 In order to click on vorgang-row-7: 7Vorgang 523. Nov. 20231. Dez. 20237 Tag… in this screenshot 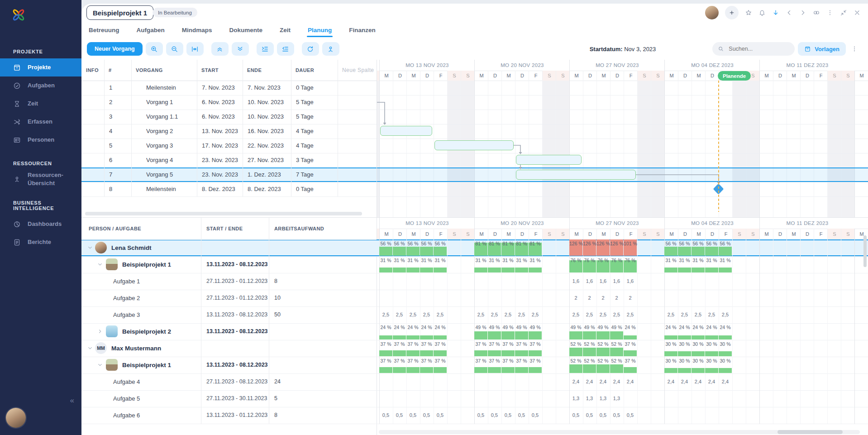, I will do `click(229, 175)`.